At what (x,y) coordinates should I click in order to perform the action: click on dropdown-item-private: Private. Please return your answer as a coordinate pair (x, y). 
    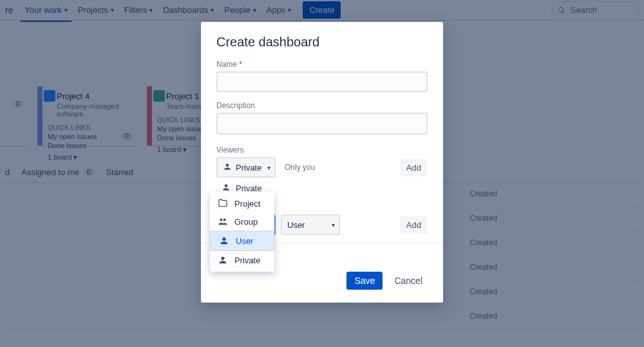
    Looking at the image, I should click on (242, 260).